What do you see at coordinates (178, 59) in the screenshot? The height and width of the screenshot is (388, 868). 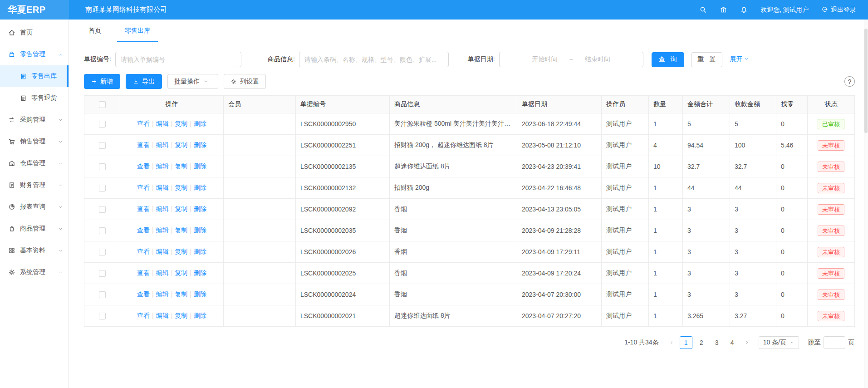 I see `bill-no-input` at bounding box center [178, 59].